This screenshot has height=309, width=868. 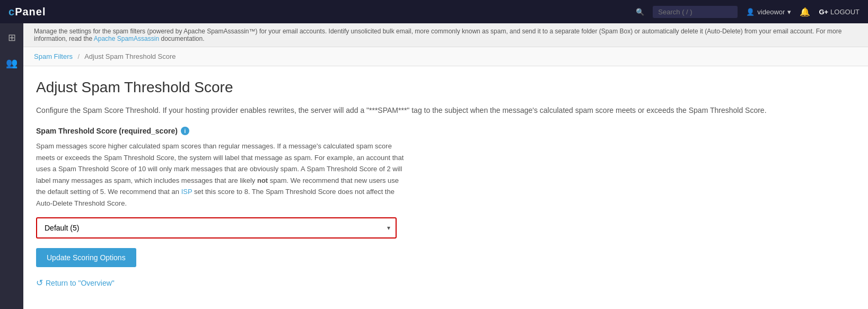 What do you see at coordinates (27, 12) in the screenshot?
I see `cpanel-logo: cPanel` at bounding box center [27, 12].